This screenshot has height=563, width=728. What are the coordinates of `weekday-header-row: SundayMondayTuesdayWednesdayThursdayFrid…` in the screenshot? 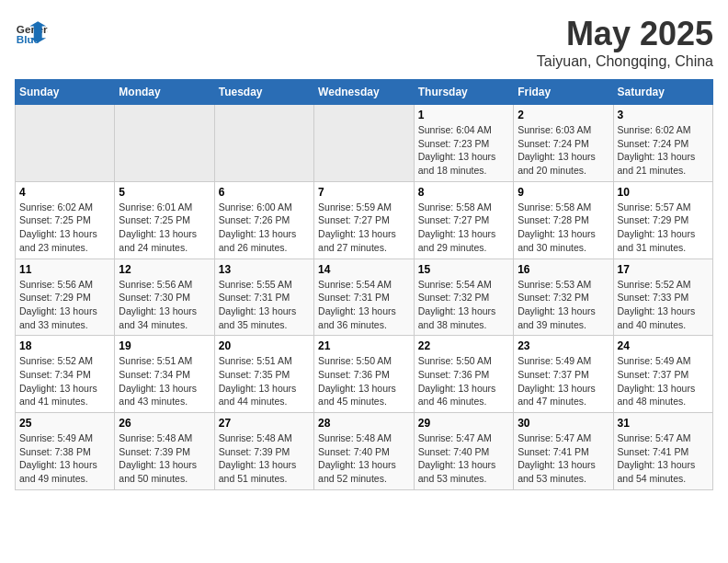 It's located at (364, 92).